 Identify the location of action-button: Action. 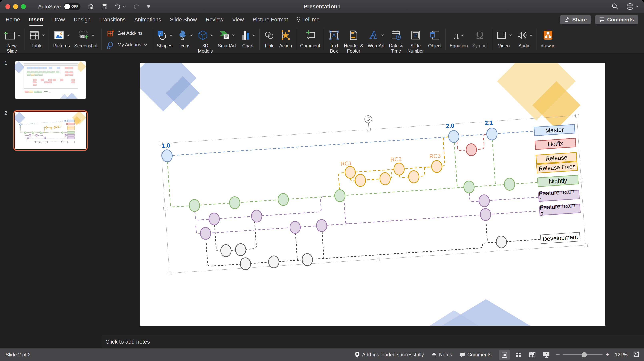
(286, 38).